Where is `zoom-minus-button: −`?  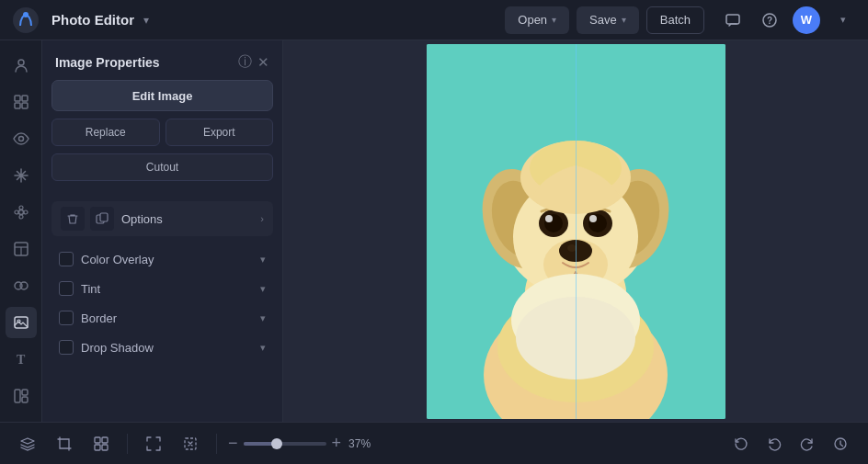 zoom-minus-button: − is located at coordinates (234, 443).